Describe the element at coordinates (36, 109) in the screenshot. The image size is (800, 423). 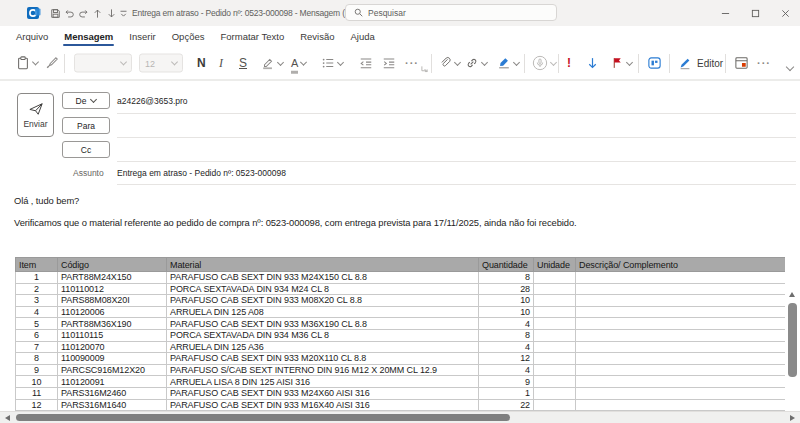
I see `send-icon` at that location.